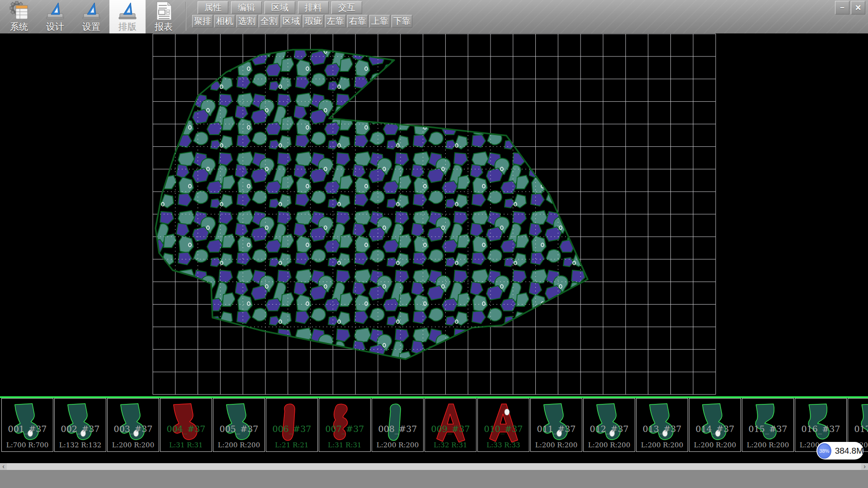  What do you see at coordinates (27, 425) in the screenshot?
I see `part-thumbnail-001_#37: 001_#37L:700 R:700` at bounding box center [27, 425].